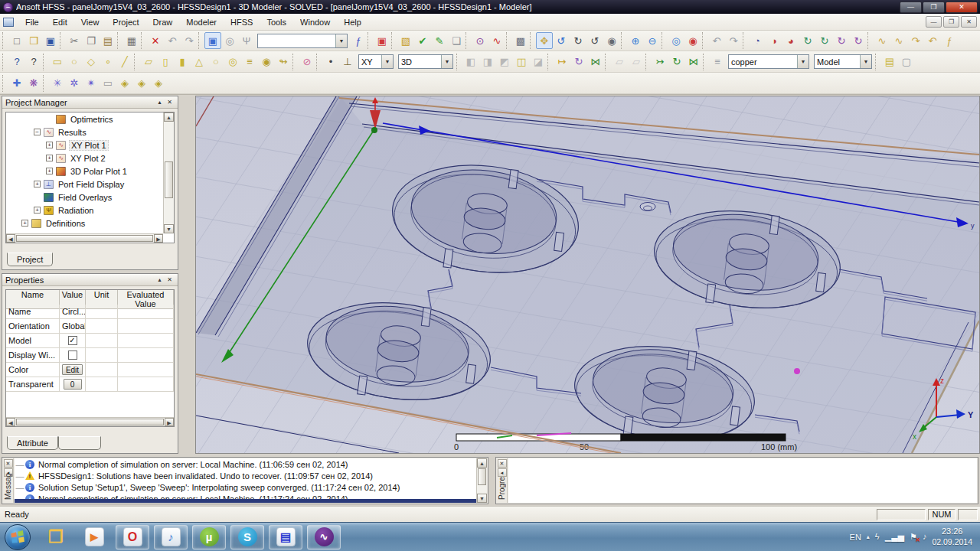  What do you see at coordinates (125, 62) in the screenshot?
I see `draw-polyline-icon-button: ╱` at bounding box center [125, 62].